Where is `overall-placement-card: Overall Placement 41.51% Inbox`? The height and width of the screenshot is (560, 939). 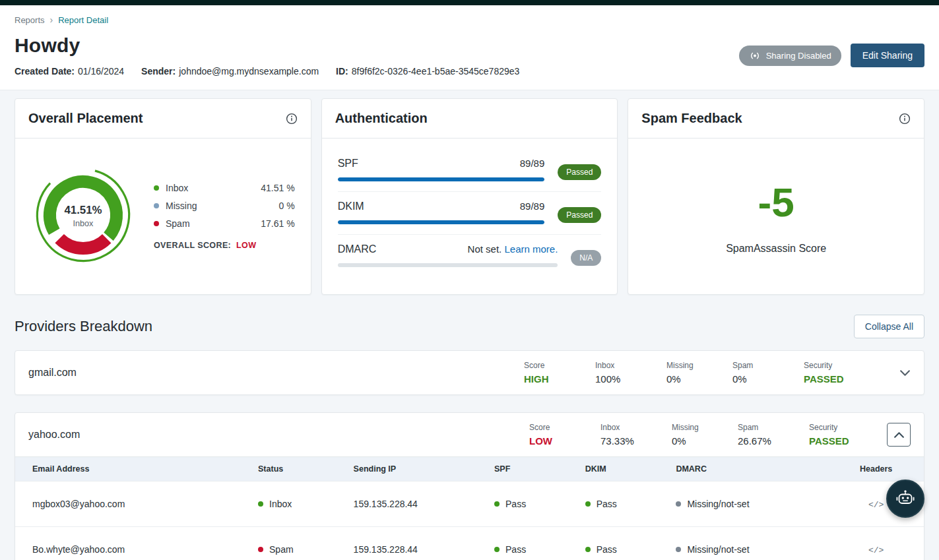
overall-placement-card: Overall Placement 41.51% Inbox is located at coordinates (163, 197).